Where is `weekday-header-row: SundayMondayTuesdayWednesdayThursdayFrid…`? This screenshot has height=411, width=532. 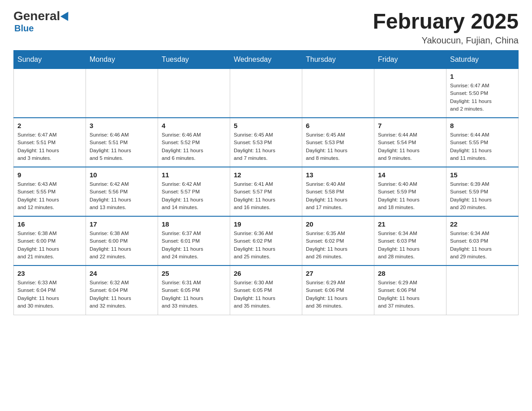
weekday-header-row: SundayMondayTuesdayWednesdayThursdayFrid… is located at coordinates (266, 60).